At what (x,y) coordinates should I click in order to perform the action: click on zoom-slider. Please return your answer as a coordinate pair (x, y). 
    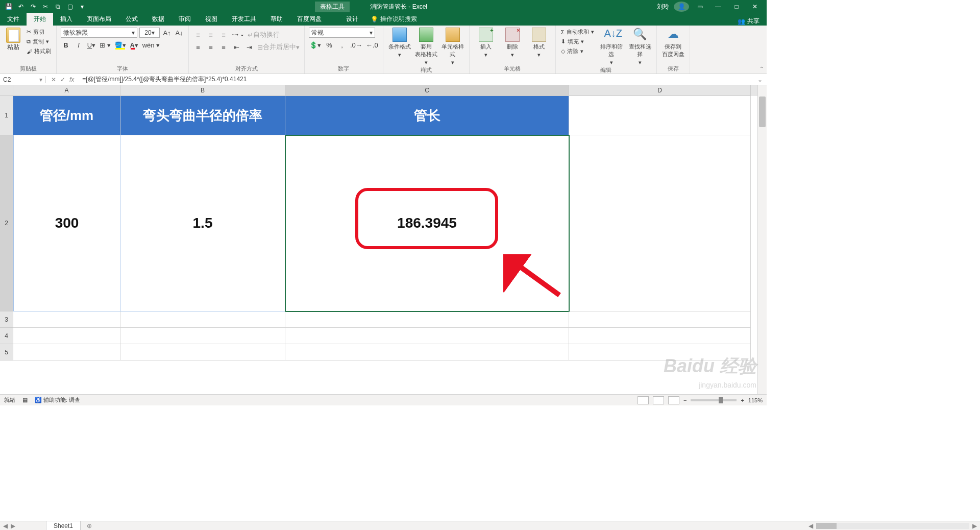
    Looking at the image, I should click on (714, 400).